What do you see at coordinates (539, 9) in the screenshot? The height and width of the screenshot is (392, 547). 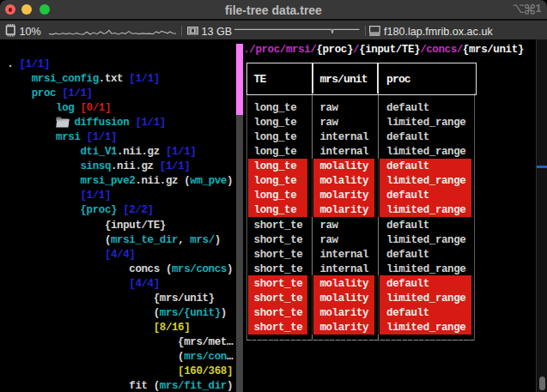 I see `svg-text: 1` at bounding box center [539, 9].